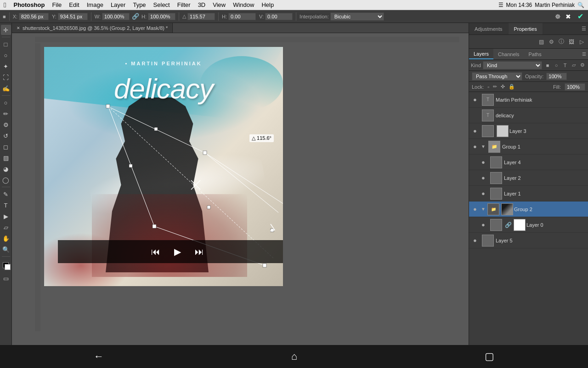 The image size is (588, 368). What do you see at coordinates (528, 100) in the screenshot?
I see `layer-row-martin: ● T Martin Perhiniak` at bounding box center [528, 100].